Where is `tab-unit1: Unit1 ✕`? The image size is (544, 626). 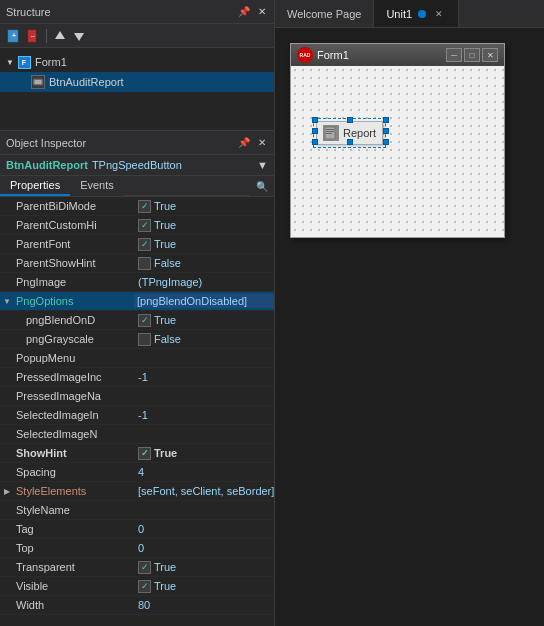
tab-unit1: Unit1 ✕ is located at coordinates (416, 14).